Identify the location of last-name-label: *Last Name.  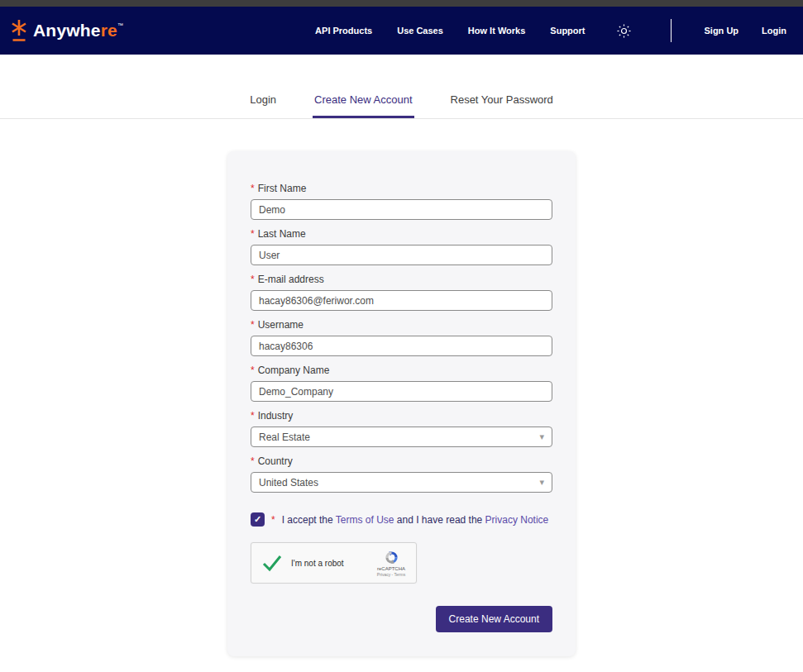
(402, 234).